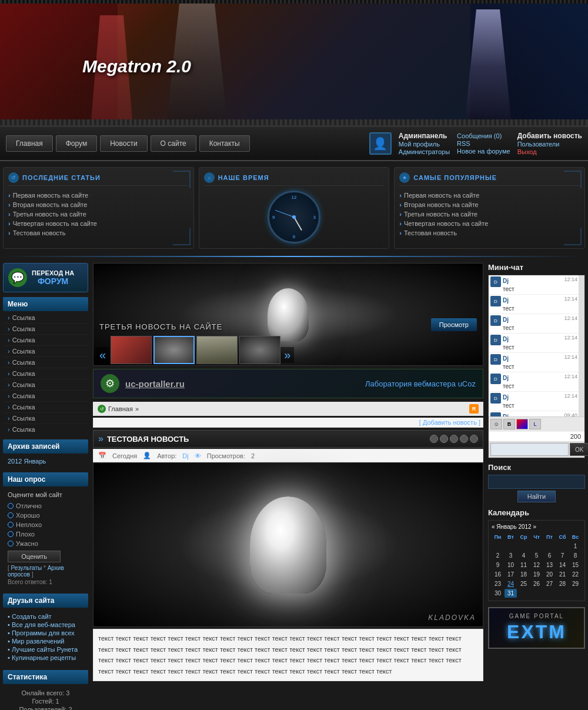 This screenshot has height=710, width=588. Describe the element at coordinates (549, 574) in the screenshot. I see `cal-d-25: 20` at that location.